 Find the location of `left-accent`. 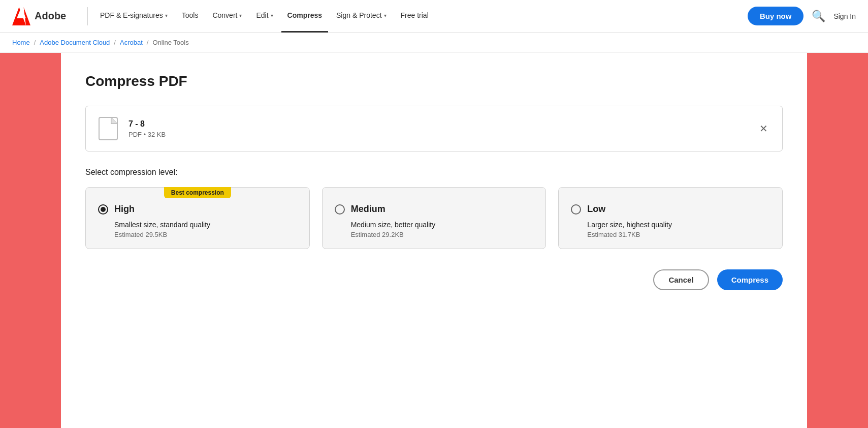

left-accent is located at coordinates (30, 240).